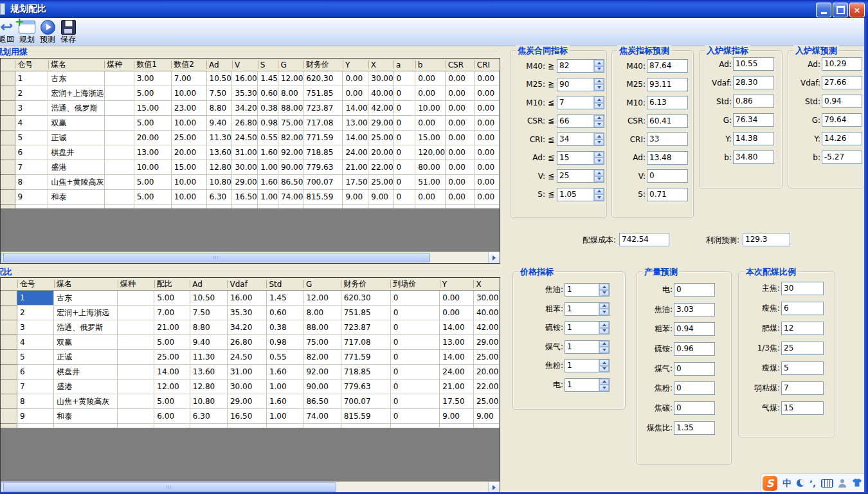 This screenshot has height=494, width=868. Describe the element at coordinates (86, 358) in the screenshot. I see `cell: 正诚` at that location.